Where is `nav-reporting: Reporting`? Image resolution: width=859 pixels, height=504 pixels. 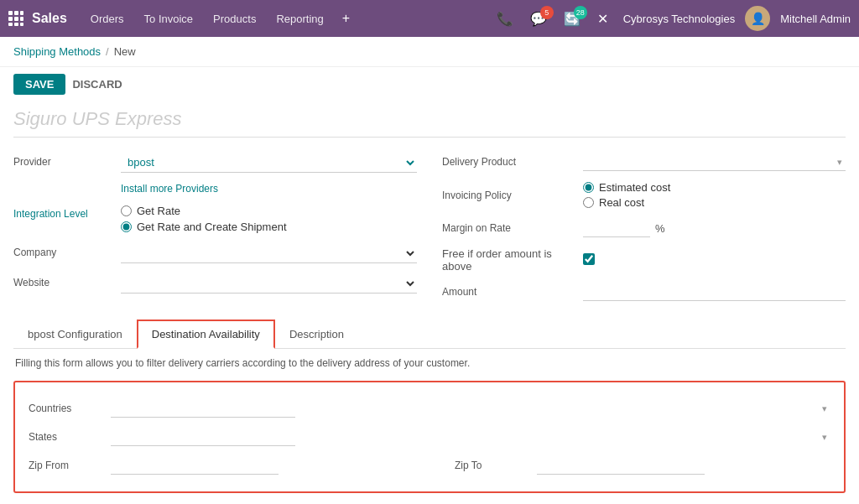 nav-reporting: Reporting is located at coordinates (299, 18).